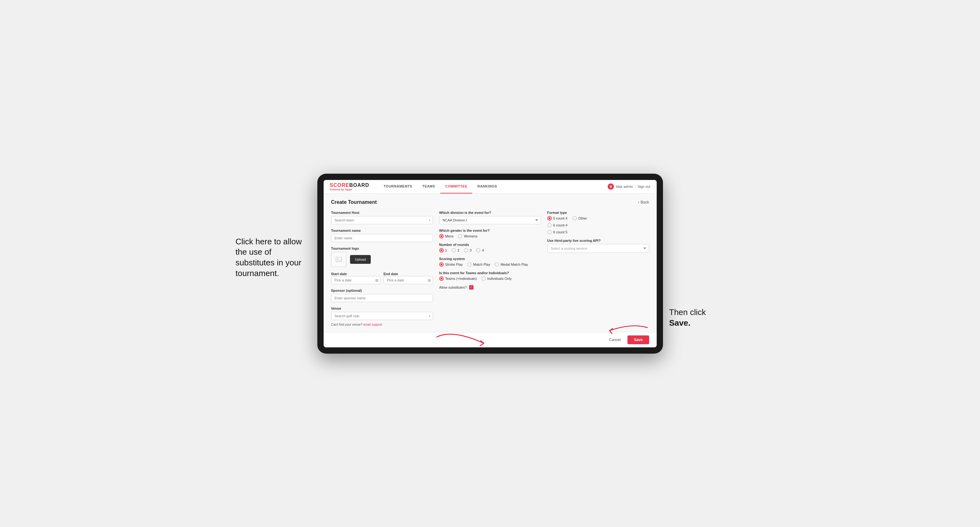  I want to click on tournament-name-group: Tournament name, so click(382, 235).